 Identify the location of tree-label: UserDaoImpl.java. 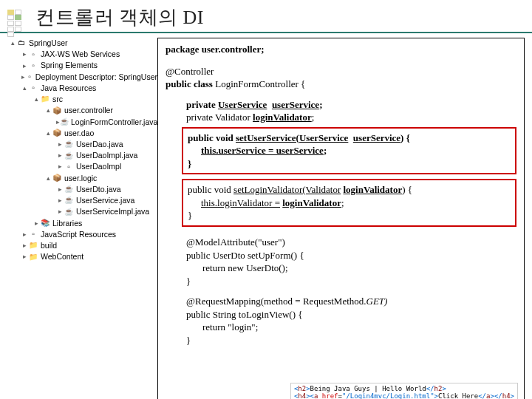
(106, 155).